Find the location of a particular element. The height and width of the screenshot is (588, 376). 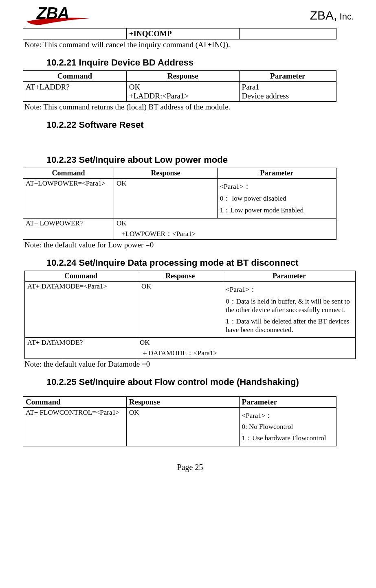

section-25-table: Command Response Parameter AT+ FLOWCONTR… is located at coordinates (180, 422).